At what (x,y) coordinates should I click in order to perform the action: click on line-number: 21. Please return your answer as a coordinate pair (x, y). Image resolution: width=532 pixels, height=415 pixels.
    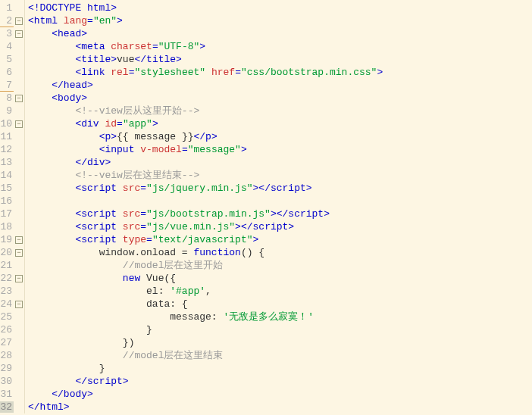
    Looking at the image, I should click on (7, 265).